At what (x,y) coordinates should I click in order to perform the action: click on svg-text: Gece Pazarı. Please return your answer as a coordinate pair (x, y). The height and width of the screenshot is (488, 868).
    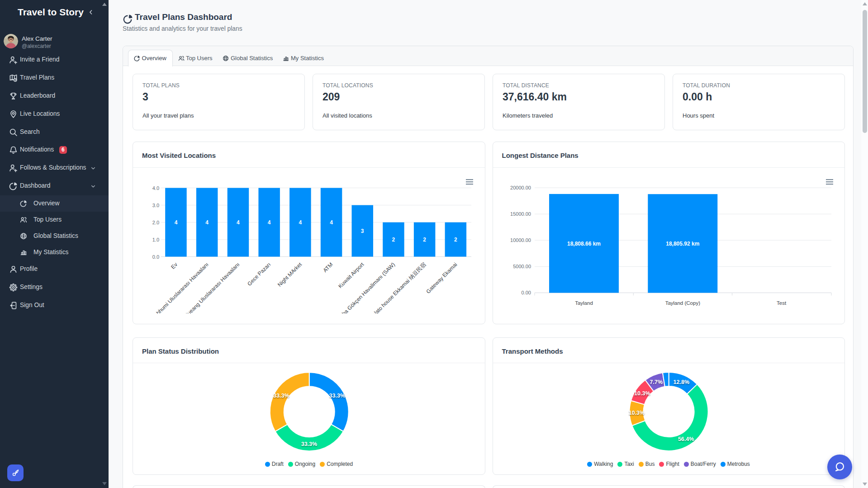
    Looking at the image, I should click on (259, 274).